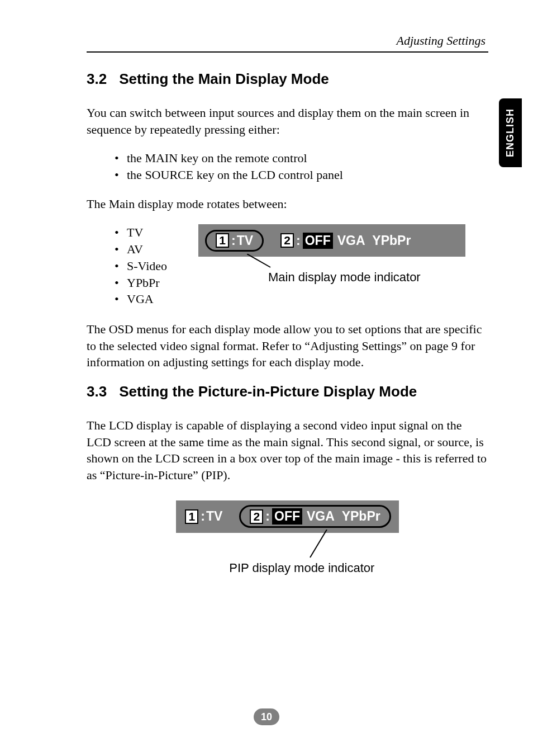 The image size is (533, 756). What do you see at coordinates (203, 517) in the screenshot?
I see `slot1: 1: TV` at bounding box center [203, 517].